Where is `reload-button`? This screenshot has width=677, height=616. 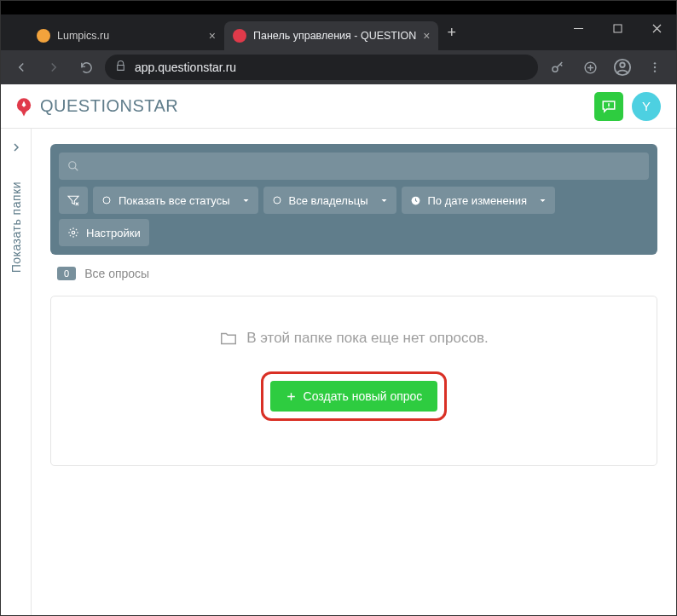 reload-button is located at coordinates (86, 67).